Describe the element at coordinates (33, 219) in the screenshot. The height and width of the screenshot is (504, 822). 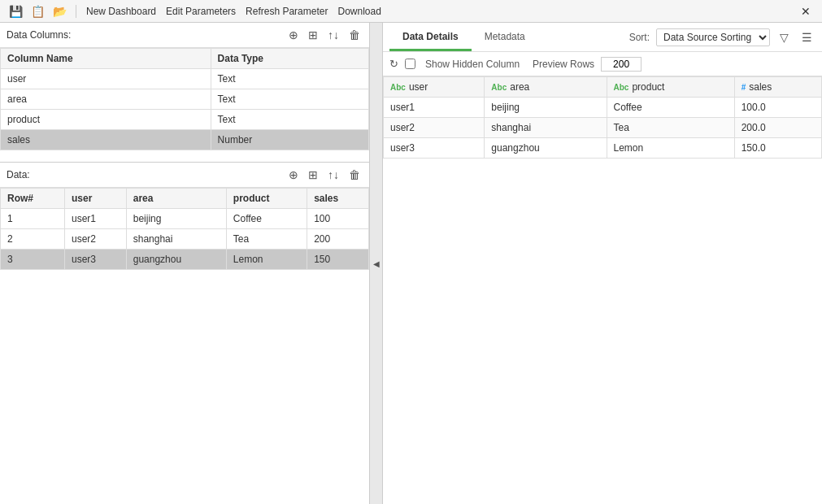
I see `row-num: 1` at that location.